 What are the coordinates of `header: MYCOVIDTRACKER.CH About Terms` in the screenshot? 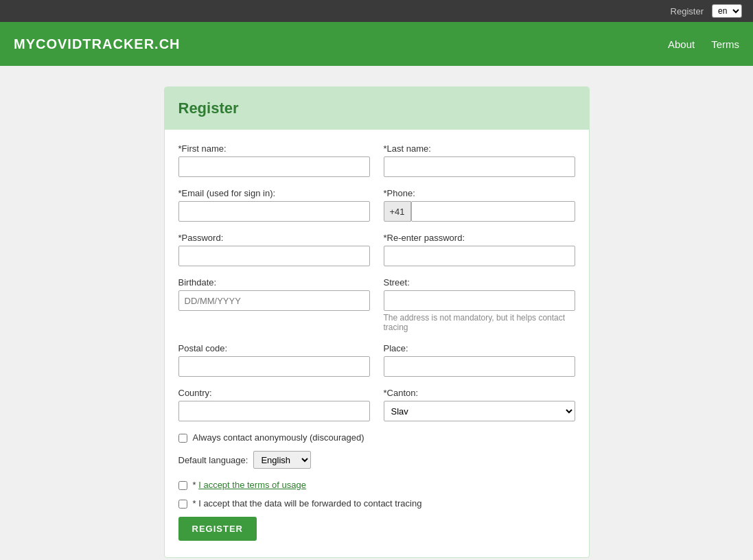 It's located at (376, 44).